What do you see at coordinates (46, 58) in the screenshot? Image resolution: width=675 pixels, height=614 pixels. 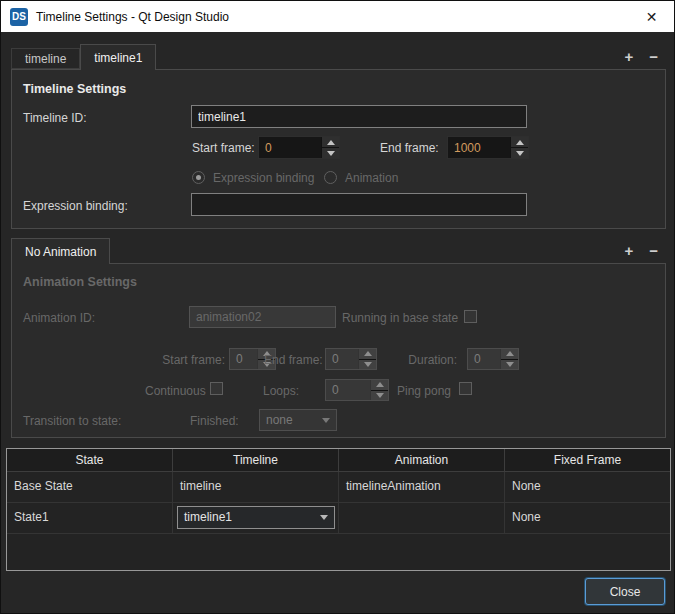 I see `tab-timeline: timeline` at bounding box center [46, 58].